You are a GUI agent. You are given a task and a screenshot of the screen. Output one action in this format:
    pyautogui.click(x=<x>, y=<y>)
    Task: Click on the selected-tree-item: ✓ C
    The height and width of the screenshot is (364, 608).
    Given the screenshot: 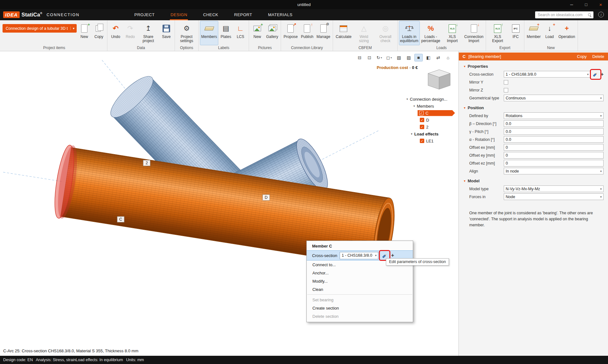 What is the action you would take?
    pyautogui.click(x=436, y=113)
    